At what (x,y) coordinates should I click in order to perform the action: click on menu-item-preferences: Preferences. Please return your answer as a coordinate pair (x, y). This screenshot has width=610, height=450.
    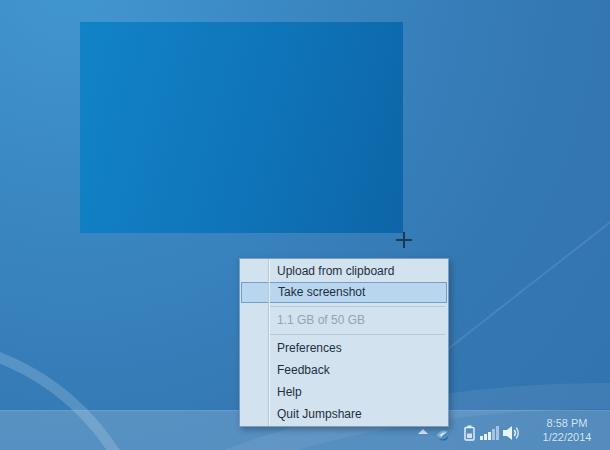
    Looking at the image, I should click on (344, 348).